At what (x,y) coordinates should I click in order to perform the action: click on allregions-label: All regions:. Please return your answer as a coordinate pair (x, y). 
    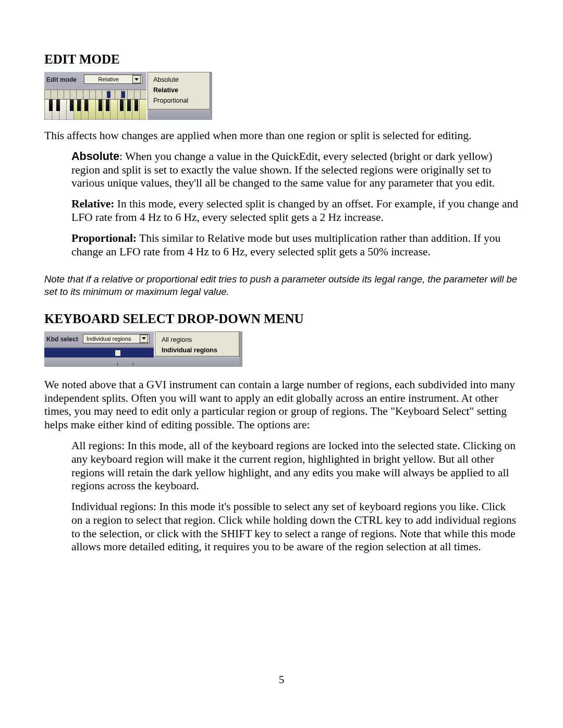
    Looking at the image, I should click on (98, 446).